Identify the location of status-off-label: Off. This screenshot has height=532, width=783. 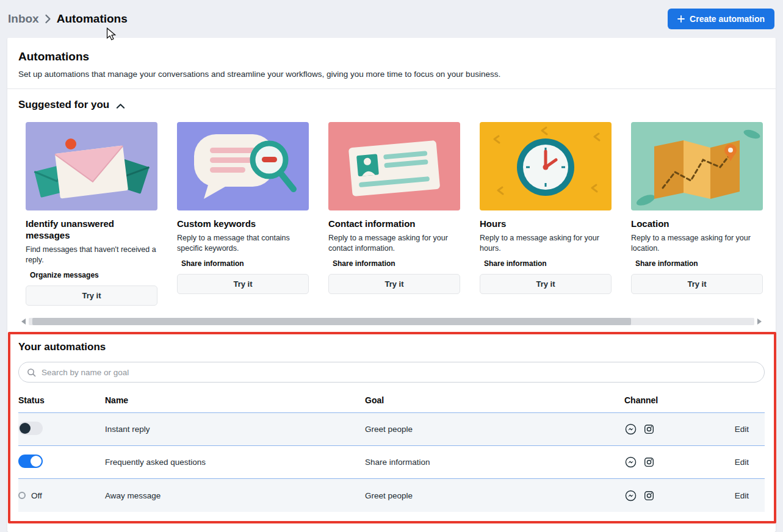
(37, 495).